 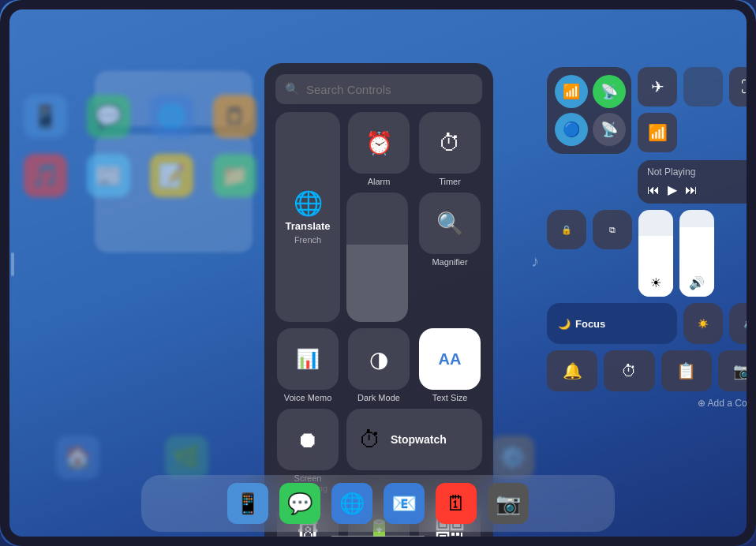 What do you see at coordinates (564, 323) in the screenshot?
I see `focus-moon-icon: 🌙` at bounding box center [564, 323].